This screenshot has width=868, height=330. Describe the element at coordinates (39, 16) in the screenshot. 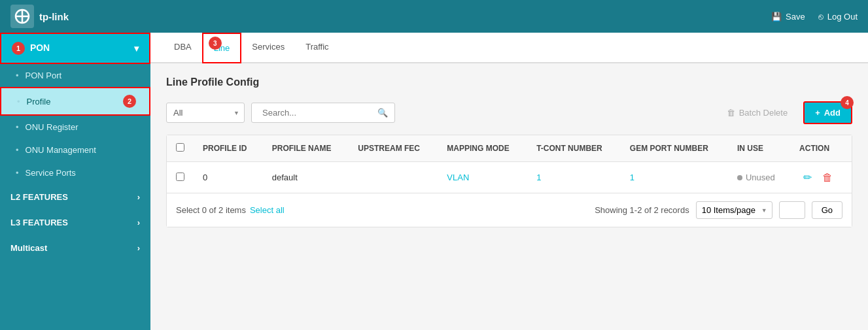

I see `brand-logo: tp-link` at that location.